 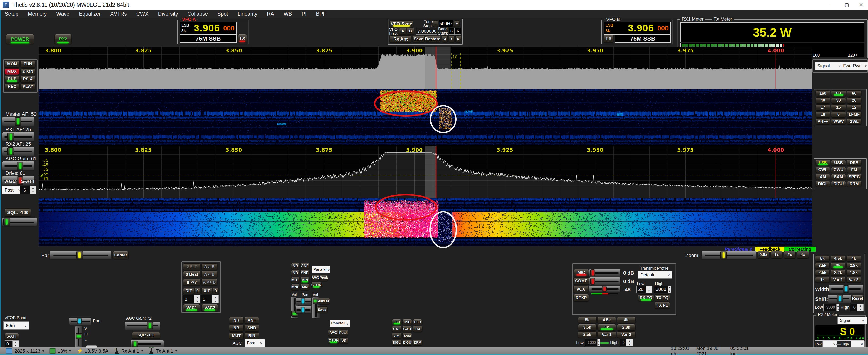 I want to click on band-button: 30, so click(x=838, y=100).